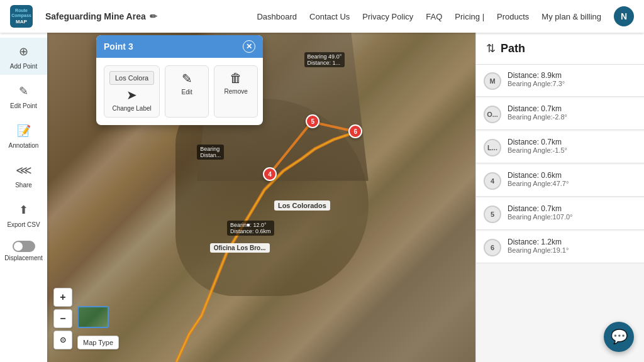 The width and height of the screenshot is (644, 362). I want to click on panel-header: ⇅ Path, so click(560, 49).